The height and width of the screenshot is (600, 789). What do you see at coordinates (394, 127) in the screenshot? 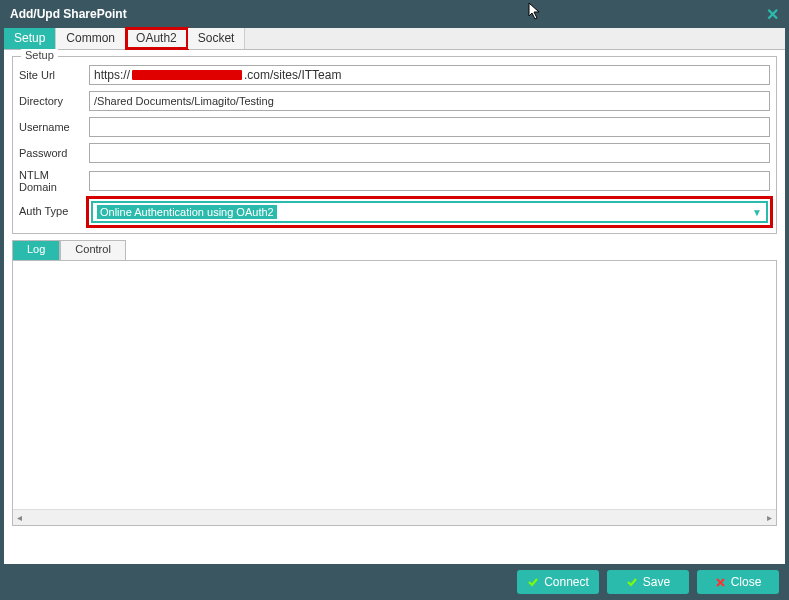
I see `row-username: Username` at bounding box center [394, 127].